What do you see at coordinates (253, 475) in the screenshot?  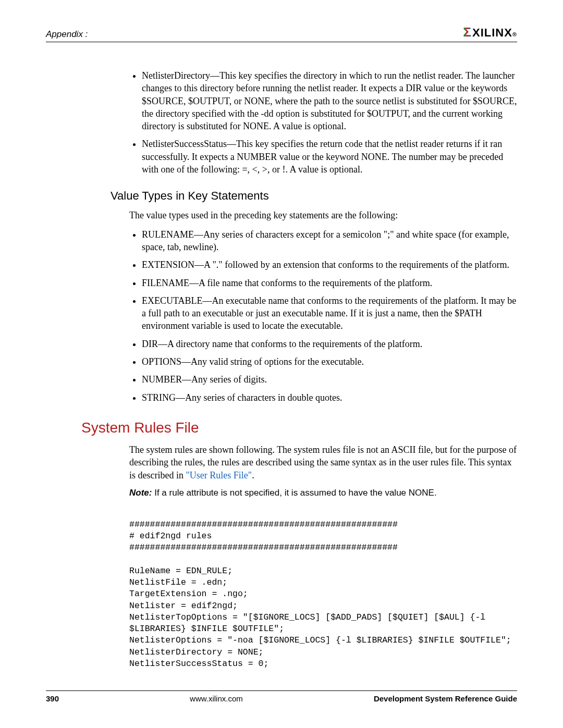 I see `para-text-post: .` at bounding box center [253, 475].